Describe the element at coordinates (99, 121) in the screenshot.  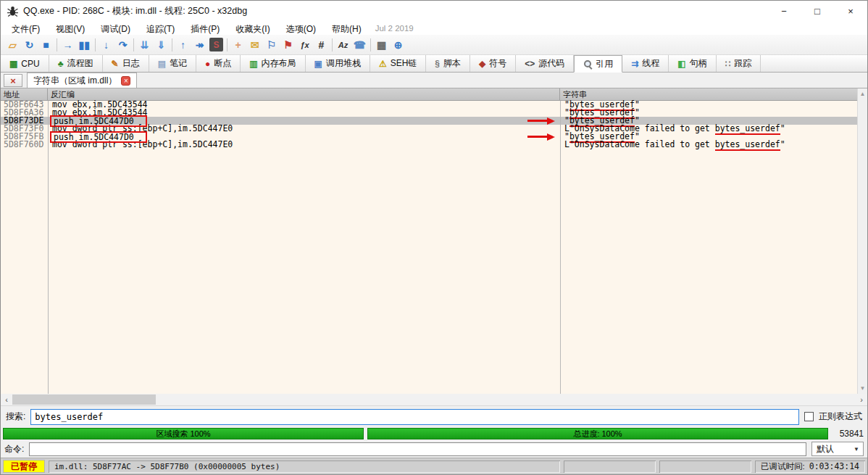
I see `red-box-annotation: push im.5DC447D0` at that location.